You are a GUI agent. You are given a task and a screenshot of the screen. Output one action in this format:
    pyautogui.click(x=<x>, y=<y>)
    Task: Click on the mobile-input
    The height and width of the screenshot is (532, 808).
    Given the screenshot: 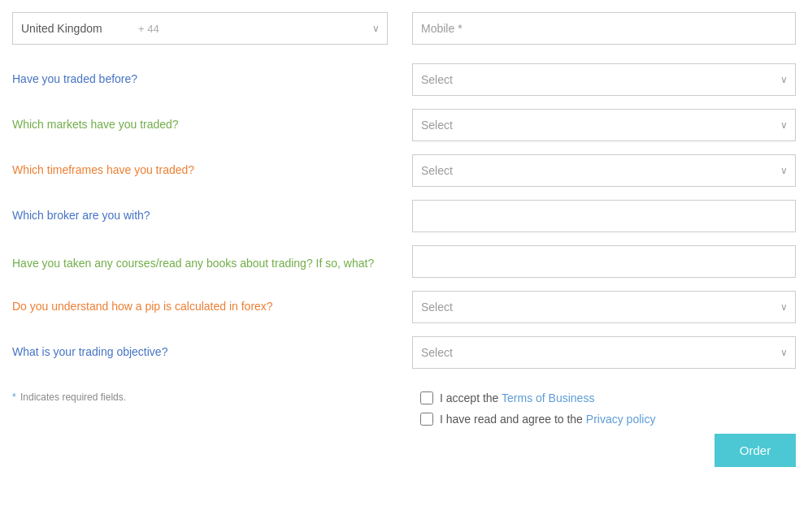 What is the action you would take?
    pyautogui.click(x=604, y=28)
    